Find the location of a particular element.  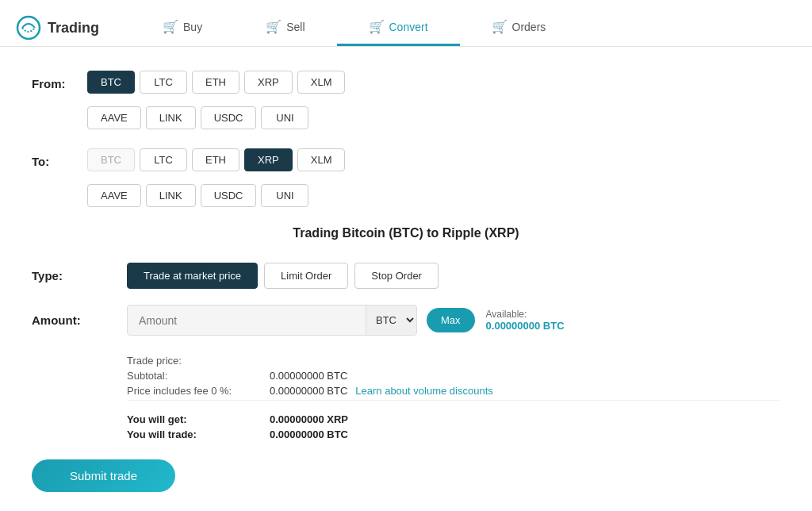

to-btn-uni: UNI is located at coordinates (285, 195).